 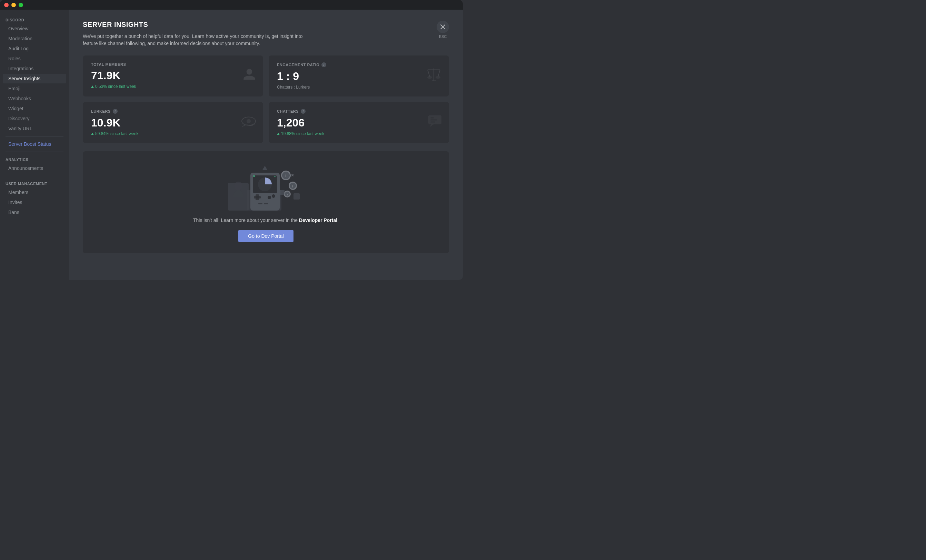 What do you see at coordinates (443, 27) in the screenshot?
I see `close-icon` at bounding box center [443, 27].